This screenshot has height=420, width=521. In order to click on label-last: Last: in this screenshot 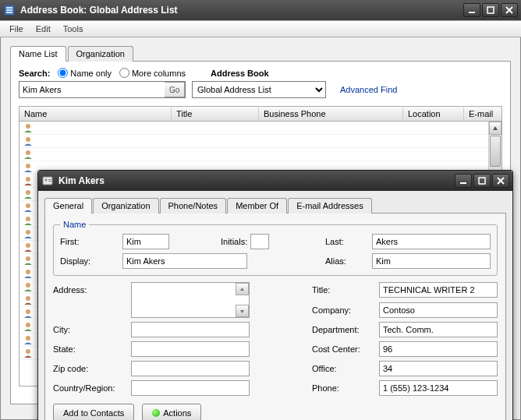, I will do `click(349, 242)`.